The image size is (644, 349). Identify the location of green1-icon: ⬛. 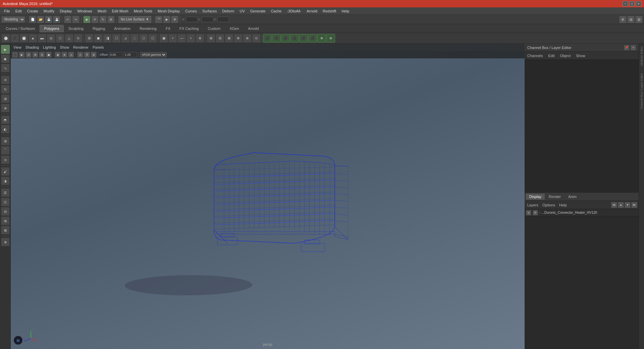
(267, 38).